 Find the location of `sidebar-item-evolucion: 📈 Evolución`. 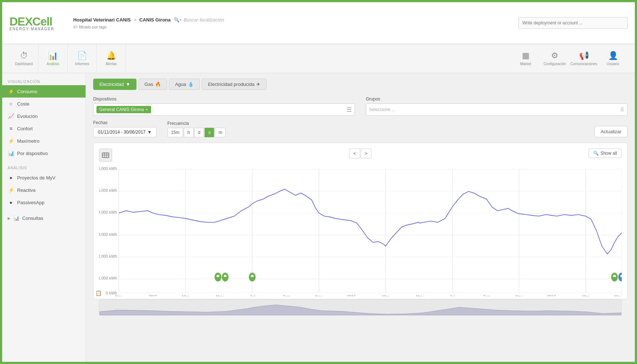

sidebar-item-evolucion: 📈 Evolución is located at coordinates (44, 116).